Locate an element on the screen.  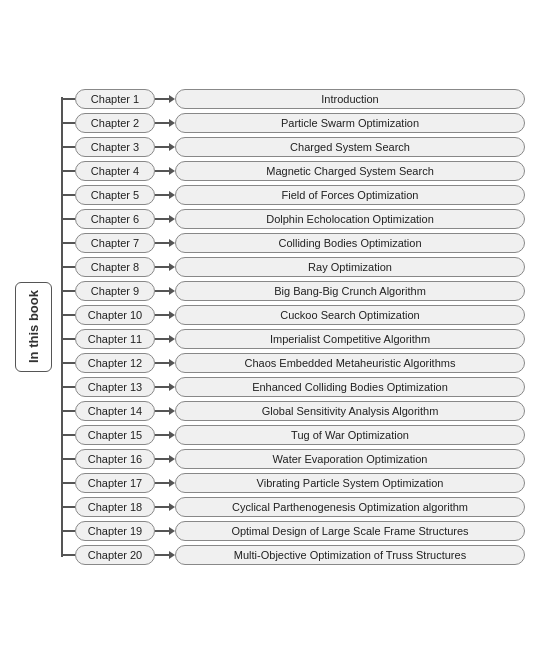
chapter-pill: Chapter 15 is located at coordinates (115, 435).